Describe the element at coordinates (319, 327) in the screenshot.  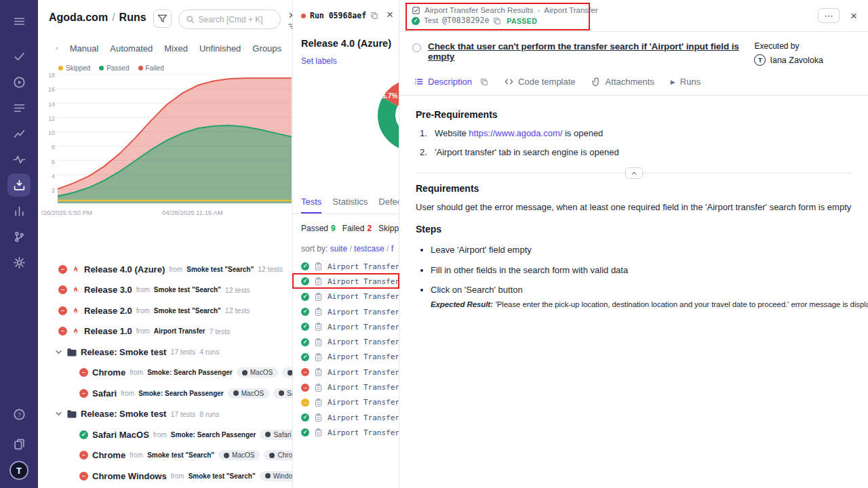
I see `clipboard-icon` at that location.